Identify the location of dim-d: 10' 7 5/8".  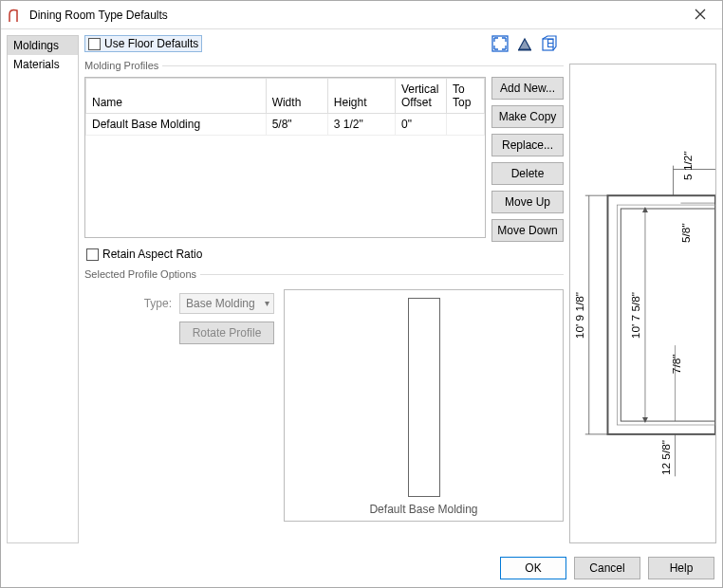
(636, 315).